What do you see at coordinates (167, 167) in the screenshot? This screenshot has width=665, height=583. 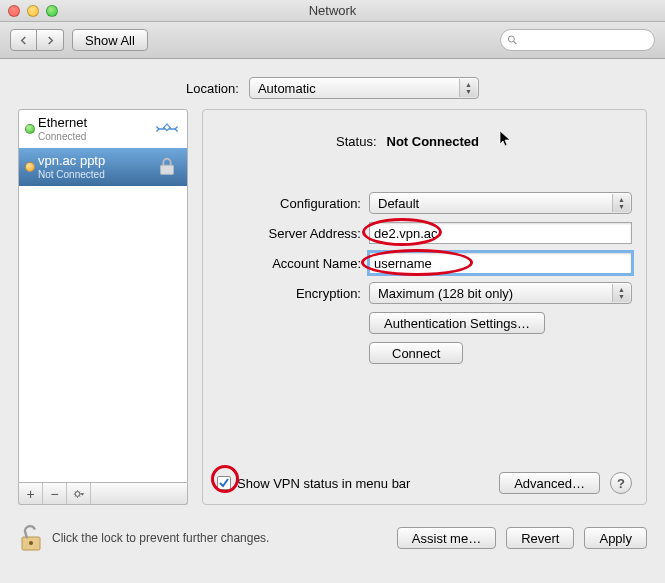 I see `lock-icon` at bounding box center [167, 167].